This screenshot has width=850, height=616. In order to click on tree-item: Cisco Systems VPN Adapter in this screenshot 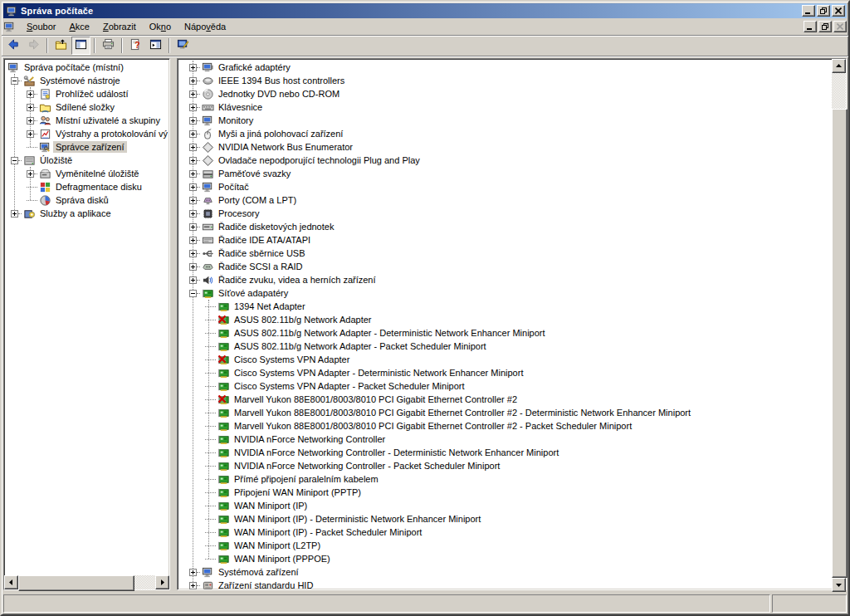, I will do `click(505, 359)`.